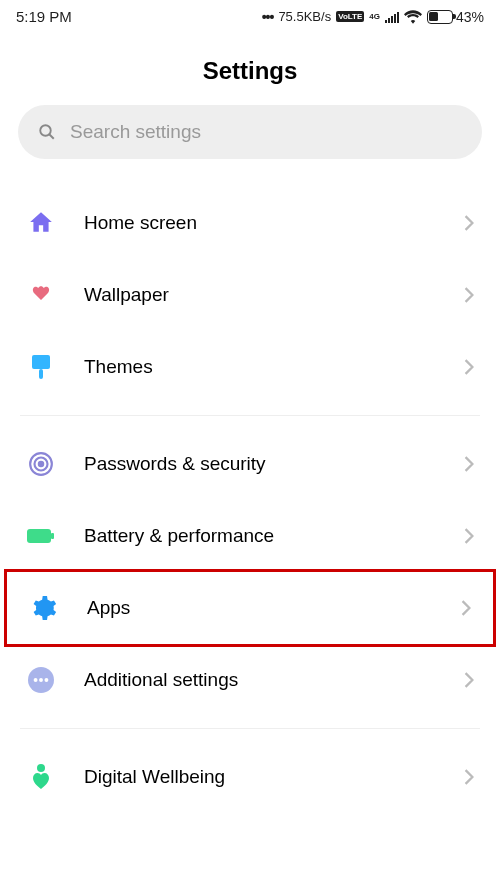 The height and width of the screenshot is (893, 500). Describe the element at coordinates (470, 17) in the screenshot. I see `battery-percentage: 43%` at that location.